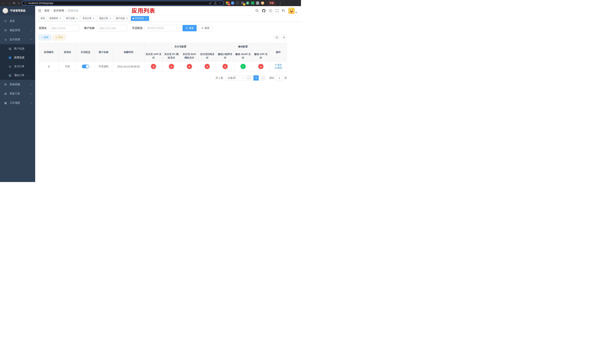  I want to click on merchant-name-input, so click(112, 28).